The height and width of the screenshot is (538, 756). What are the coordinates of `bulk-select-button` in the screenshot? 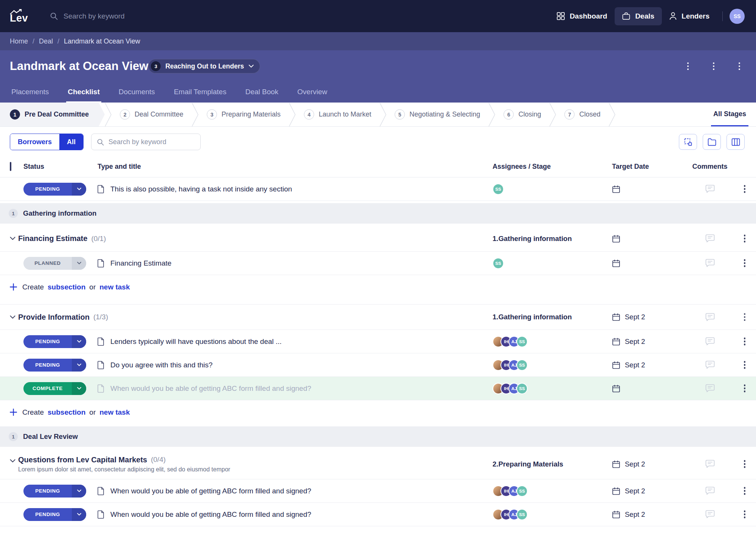 It's located at (688, 142).